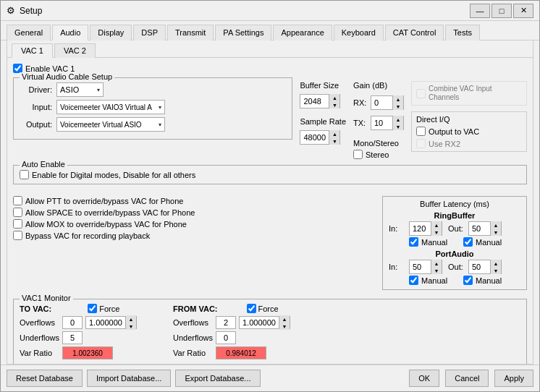  I want to click on minimize-button: —, so click(480, 11).